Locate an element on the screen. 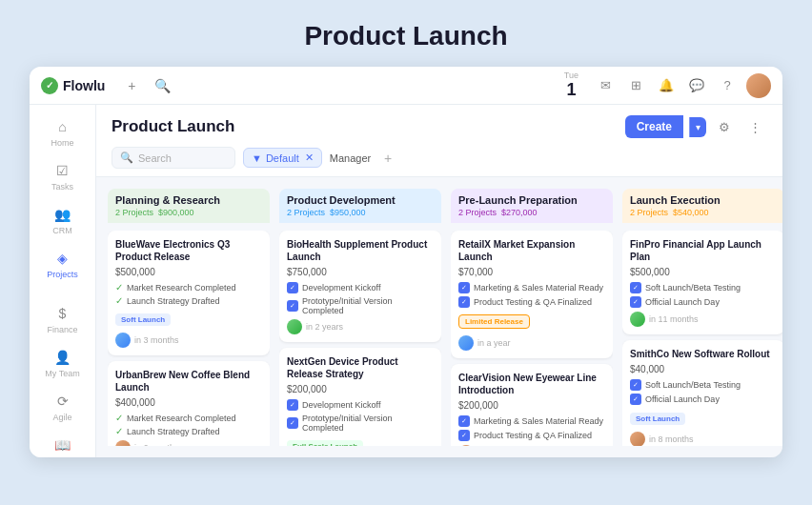 This screenshot has height=505, width=812. card-amount-smithco: $40,000 is located at coordinates (703, 370).